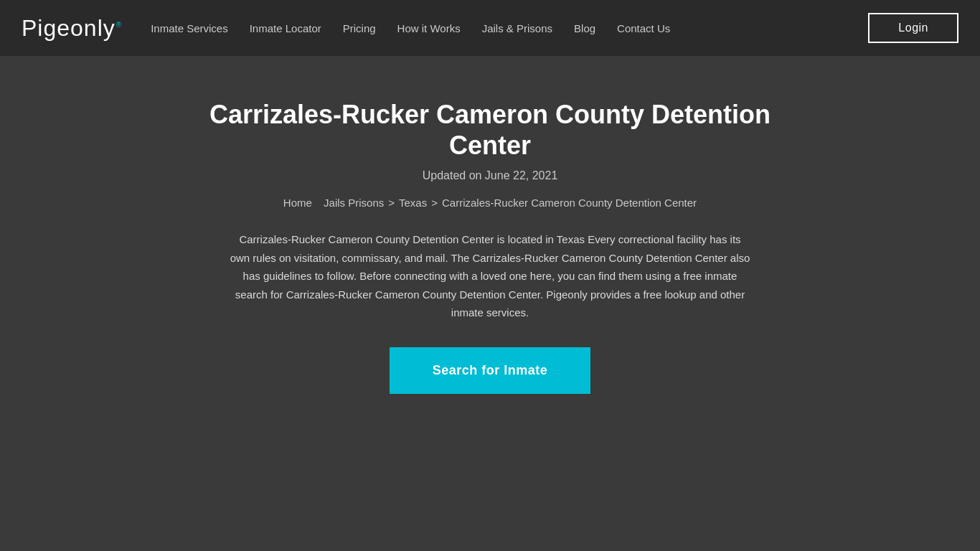 The width and height of the screenshot is (980, 551). What do you see at coordinates (429, 29) in the screenshot?
I see `nav-how-it-works: How it Works` at bounding box center [429, 29].